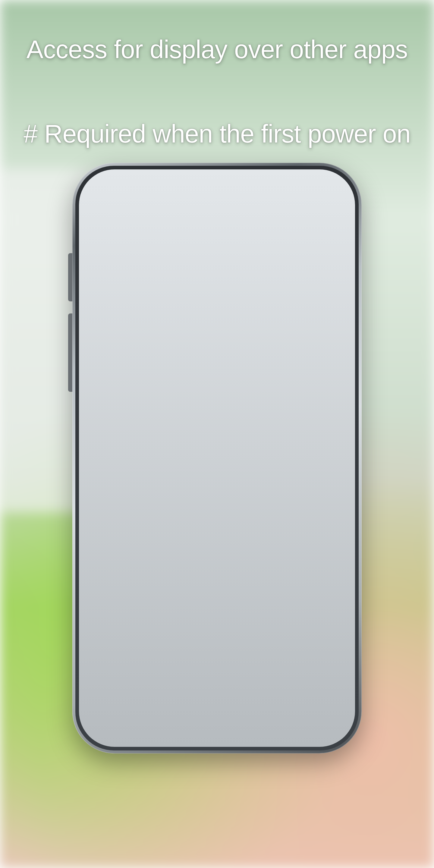 This screenshot has height=868, width=434. I want to click on setting-description: Allow this app to display on top of othe…, so click(208, 375).